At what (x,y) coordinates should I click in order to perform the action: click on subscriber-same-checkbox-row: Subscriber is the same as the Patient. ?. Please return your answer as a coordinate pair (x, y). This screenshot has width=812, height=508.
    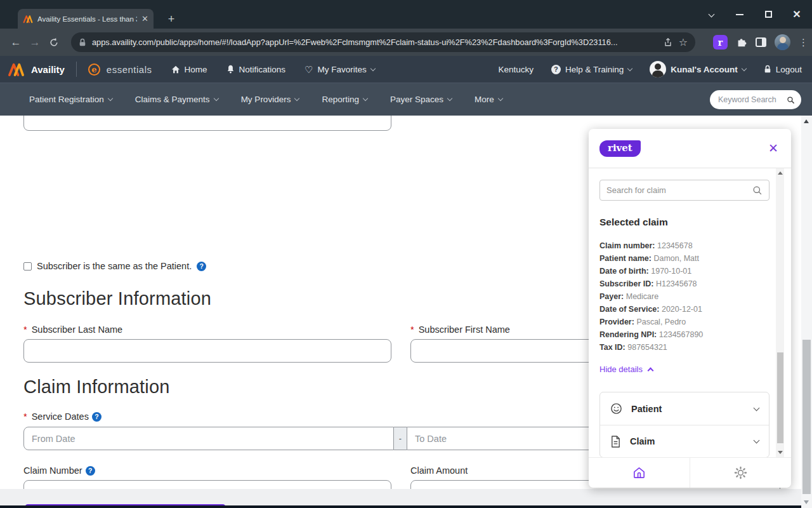
    Looking at the image, I should click on (115, 266).